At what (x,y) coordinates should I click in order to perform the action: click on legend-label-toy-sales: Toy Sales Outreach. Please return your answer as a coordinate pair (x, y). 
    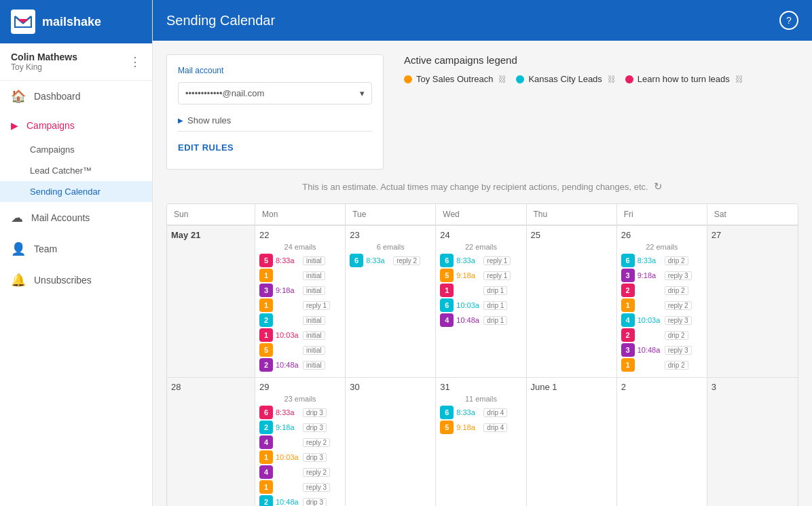
    Looking at the image, I should click on (455, 79).